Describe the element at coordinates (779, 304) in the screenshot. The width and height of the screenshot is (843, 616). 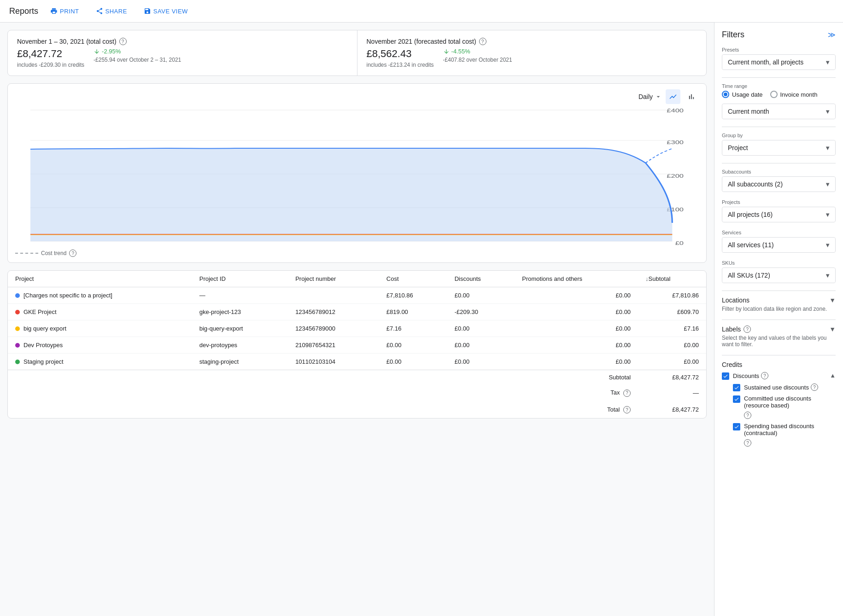
I see `locations-section: Locations ▼ Filter by location data like…` at that location.